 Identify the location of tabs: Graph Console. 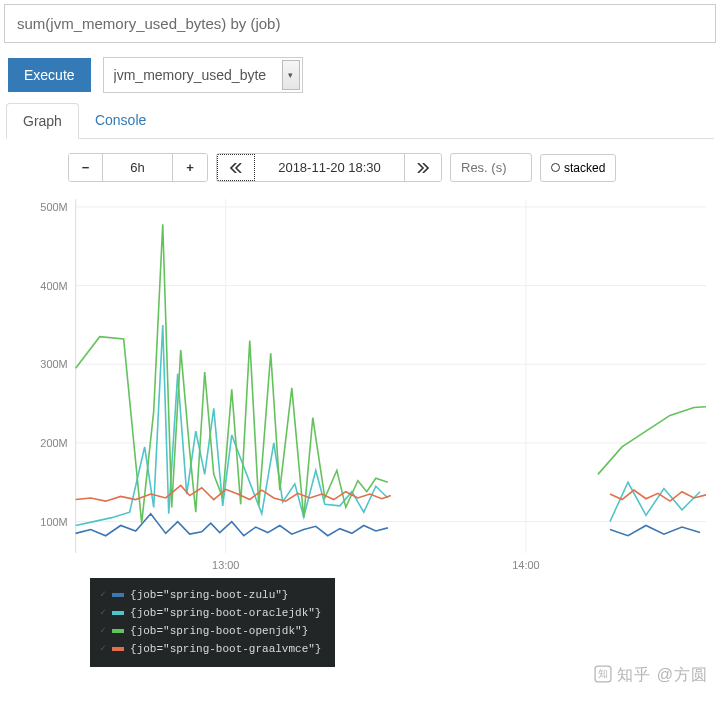
(360, 121).